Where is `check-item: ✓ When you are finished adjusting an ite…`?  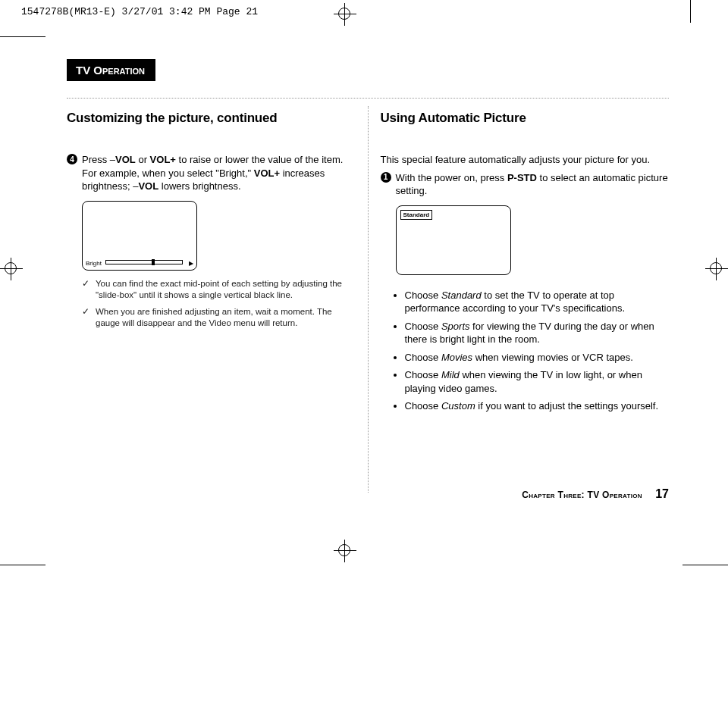 check-item: ✓ When you are finished adjusting an ite… is located at coordinates (218, 318).